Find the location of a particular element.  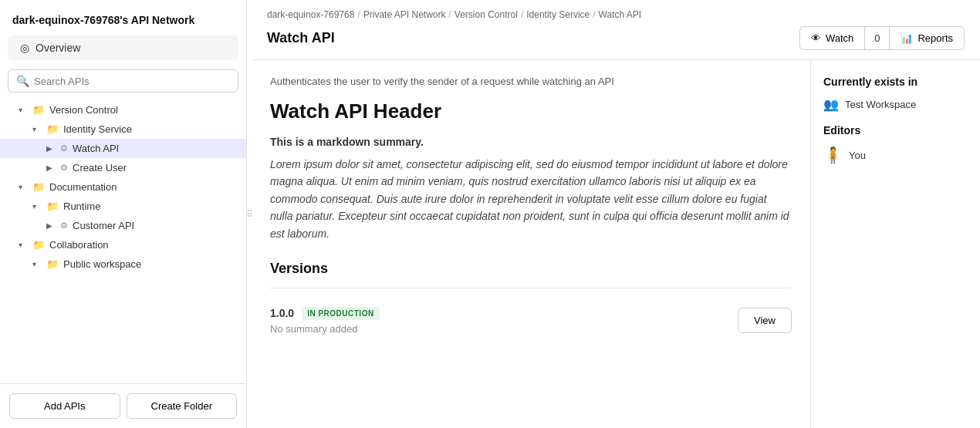

breadcrumb-item-identity-service: Identity Service is located at coordinates (558, 15).